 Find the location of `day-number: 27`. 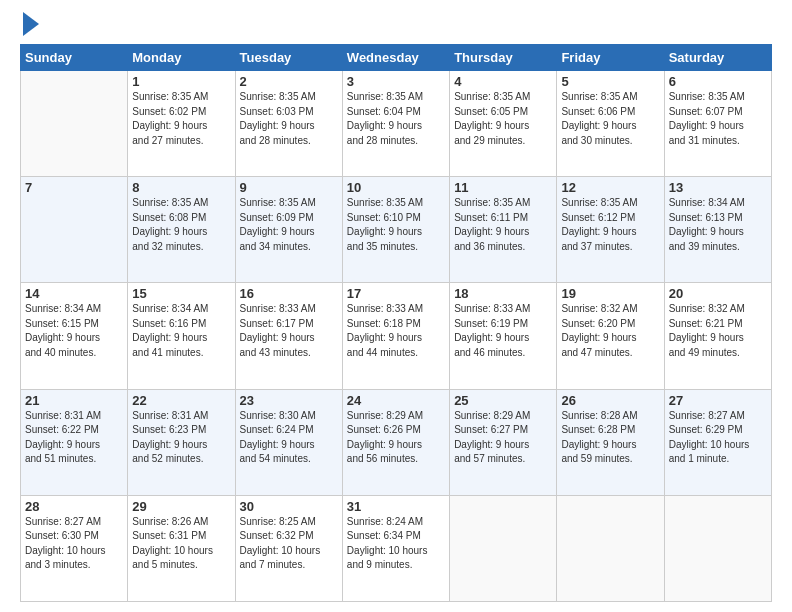

day-number: 27 is located at coordinates (718, 400).